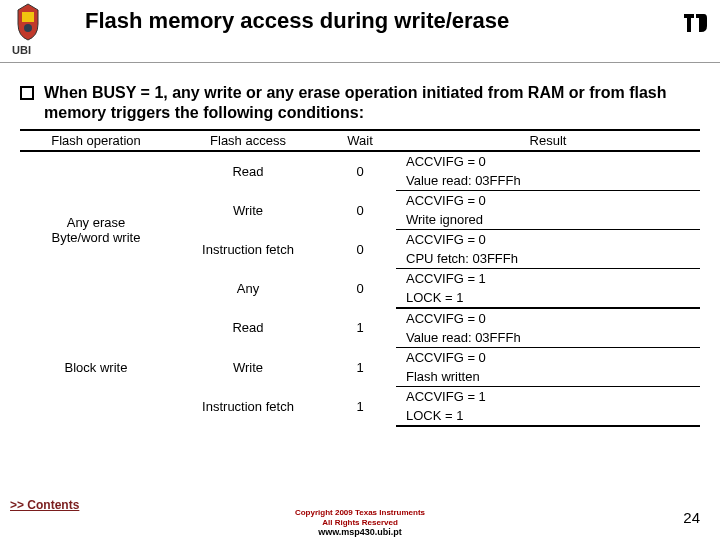 The image size is (720, 540). What do you see at coordinates (548, 259) in the screenshot?
I see `cell-result: CPU fetch: 03FFFh` at bounding box center [548, 259].